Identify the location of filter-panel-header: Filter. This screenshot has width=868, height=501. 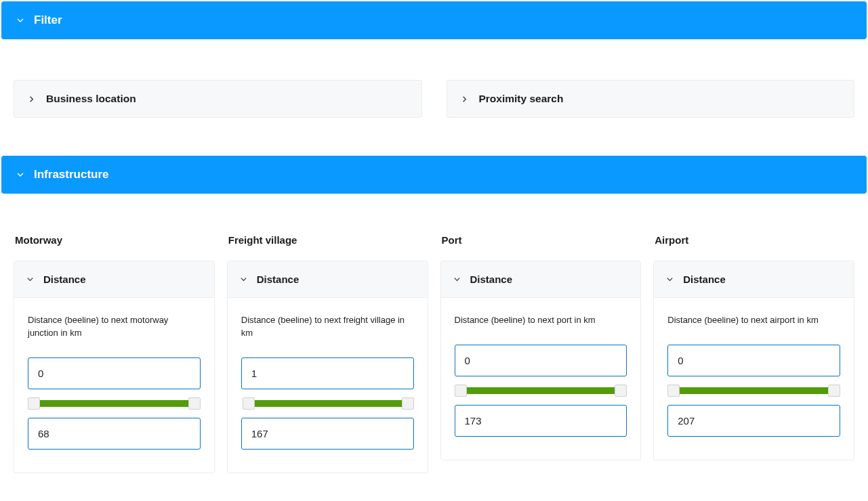
(434, 20).